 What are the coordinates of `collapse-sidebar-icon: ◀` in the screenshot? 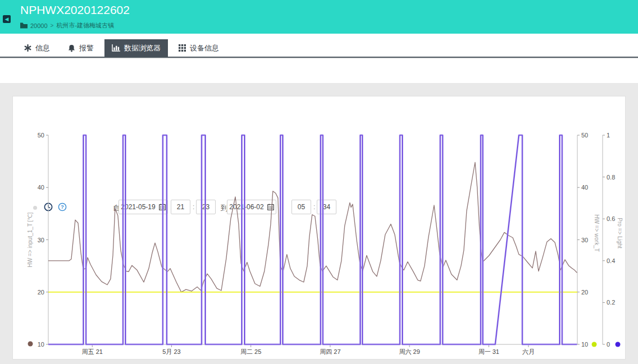 It's located at (7, 19).